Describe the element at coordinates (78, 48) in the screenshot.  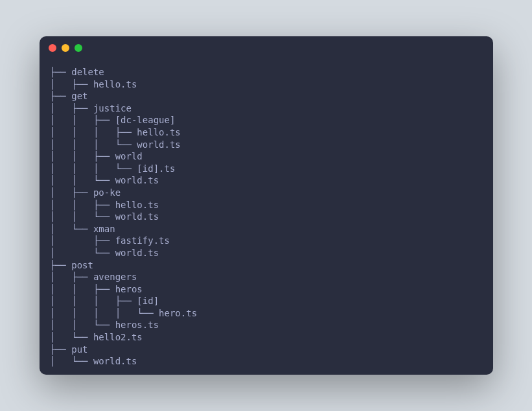
I see `maximize-icon` at that location.